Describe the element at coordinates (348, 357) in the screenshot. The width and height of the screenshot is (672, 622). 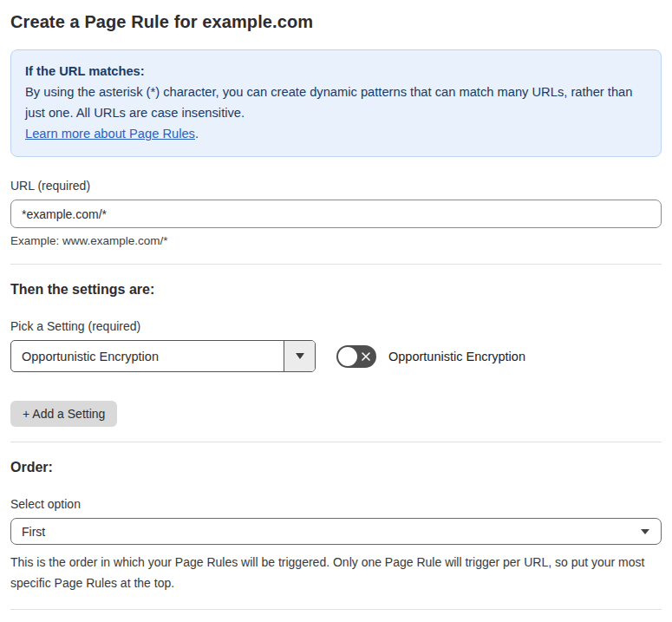
I see `toggle-knob` at that location.